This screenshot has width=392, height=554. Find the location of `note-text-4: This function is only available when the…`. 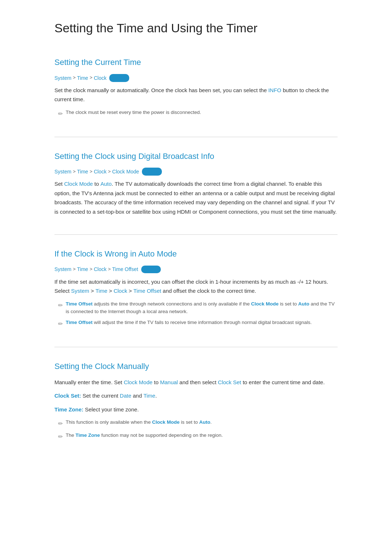

note-text-4: This function is only available when the… is located at coordinates (139, 422).